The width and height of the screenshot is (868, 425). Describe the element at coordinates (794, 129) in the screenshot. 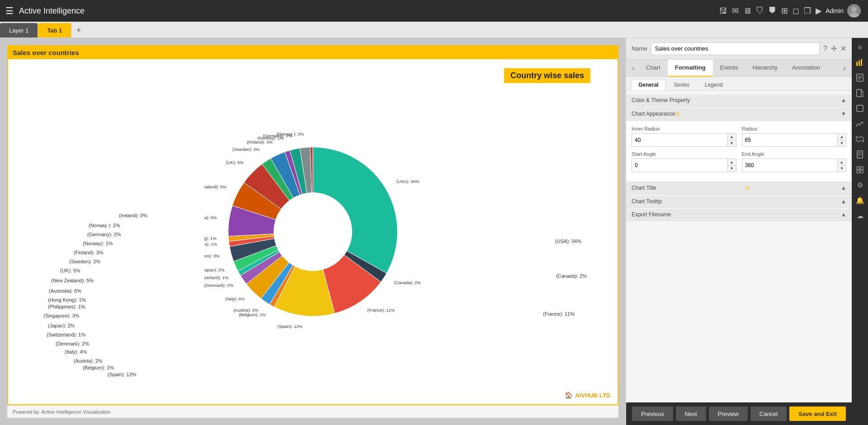

I see `radius-label: Radius` at that location.